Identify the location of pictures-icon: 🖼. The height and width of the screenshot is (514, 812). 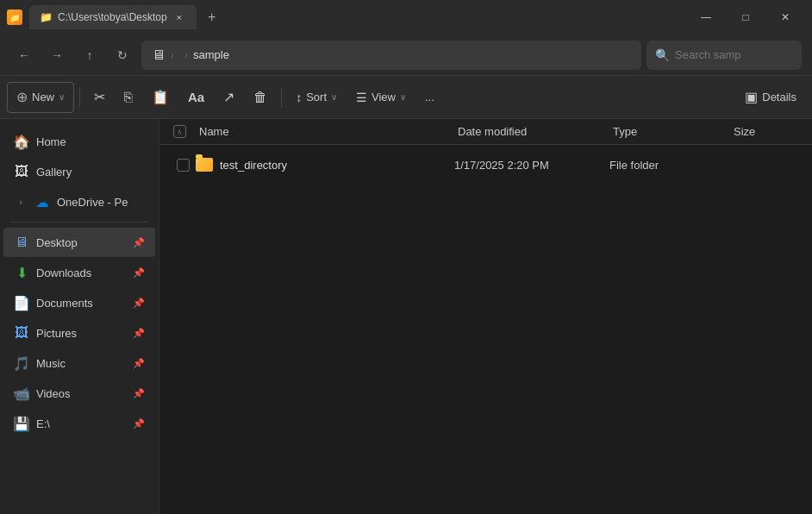
(22, 333).